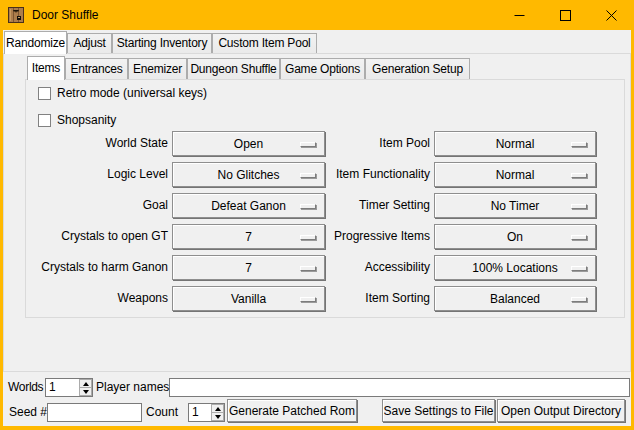 The image size is (634, 430). What do you see at coordinates (206, 412) in the screenshot?
I see `count-spinbox: 1` at bounding box center [206, 412].